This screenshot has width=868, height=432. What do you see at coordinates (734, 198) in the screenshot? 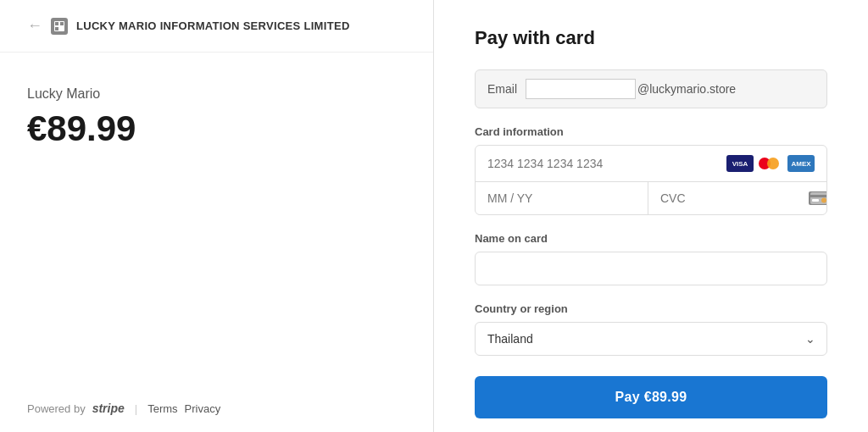
I see `card-cvc-input` at bounding box center [734, 198].